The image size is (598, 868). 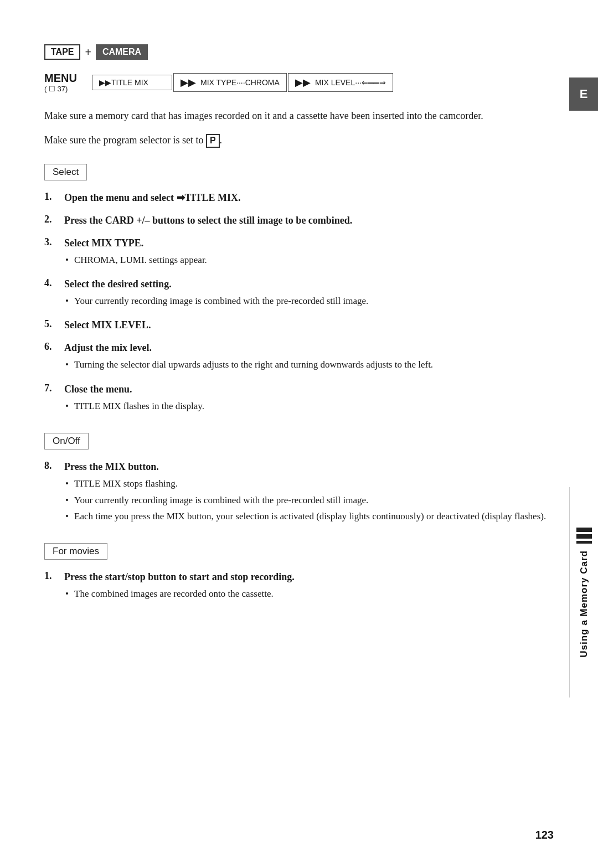 I want to click on step-5-num: 5., so click(x=54, y=324).